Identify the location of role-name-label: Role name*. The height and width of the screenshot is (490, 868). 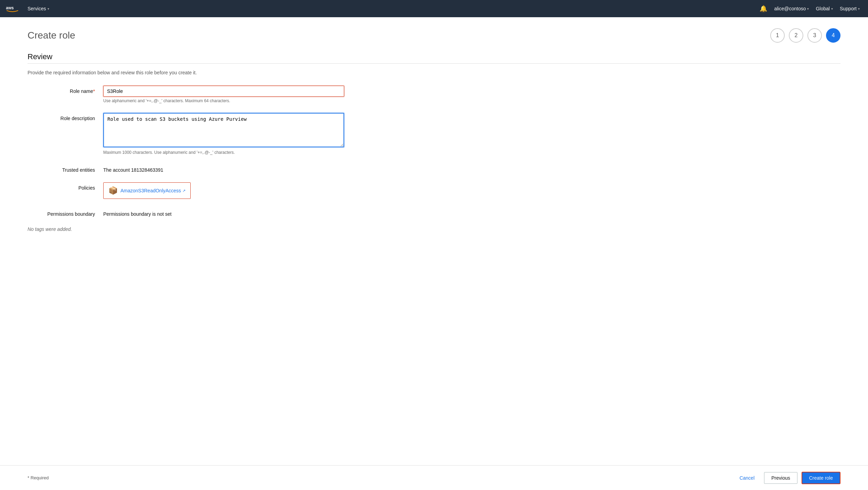
(65, 90).